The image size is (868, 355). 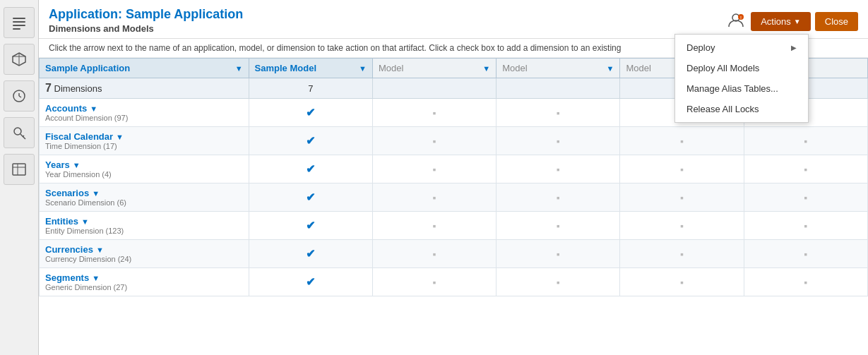 What do you see at coordinates (558, 254) in the screenshot?
I see `dim-check-cell-5-2: ▪` at bounding box center [558, 254].